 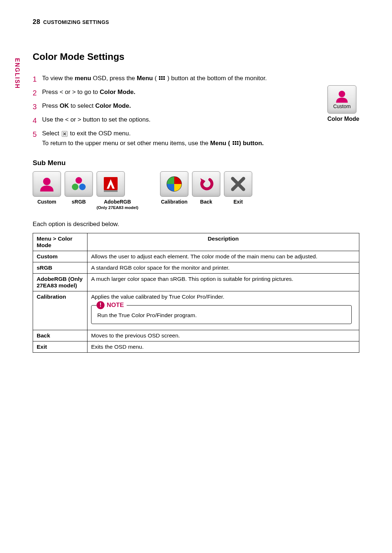 What do you see at coordinates (196, 22) in the screenshot?
I see `page-header: 28 CUSTOMIZING SETTINGS` at bounding box center [196, 22].